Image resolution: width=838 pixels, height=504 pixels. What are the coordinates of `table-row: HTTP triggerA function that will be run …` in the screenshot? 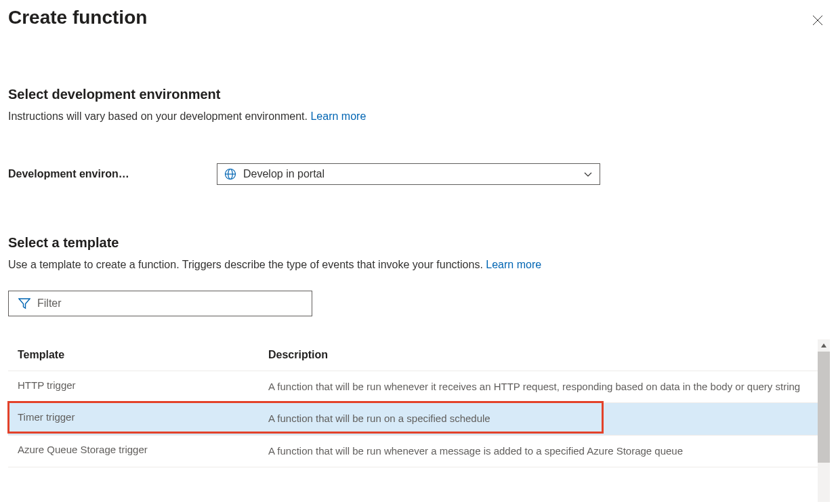 It's located at (413, 387).